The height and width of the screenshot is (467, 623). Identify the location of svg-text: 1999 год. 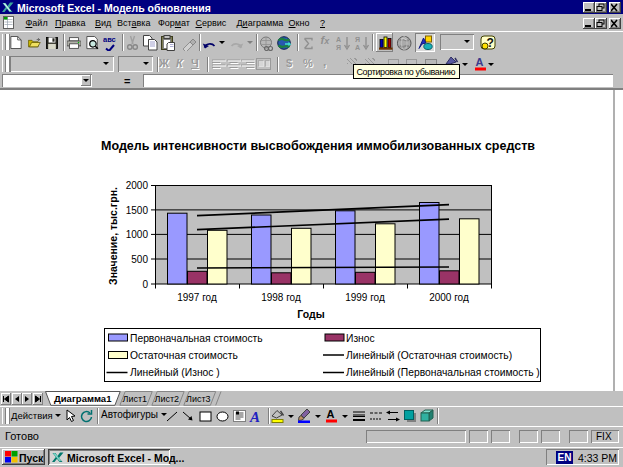
(365, 298).